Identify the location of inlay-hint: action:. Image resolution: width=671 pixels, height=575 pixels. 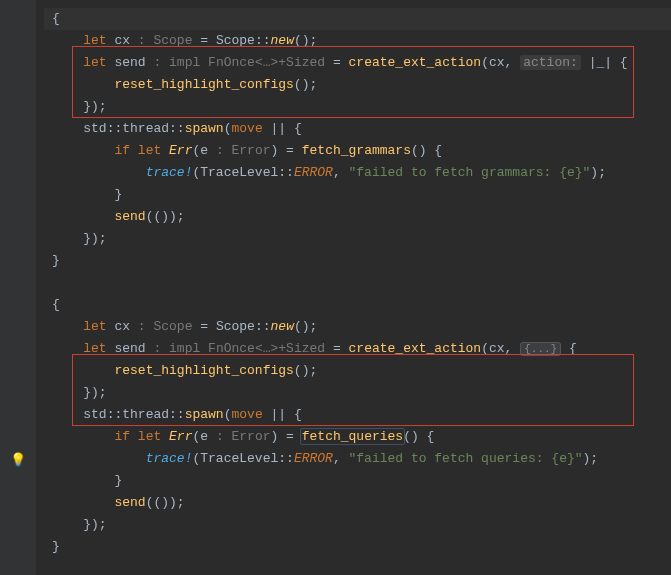
(550, 62).